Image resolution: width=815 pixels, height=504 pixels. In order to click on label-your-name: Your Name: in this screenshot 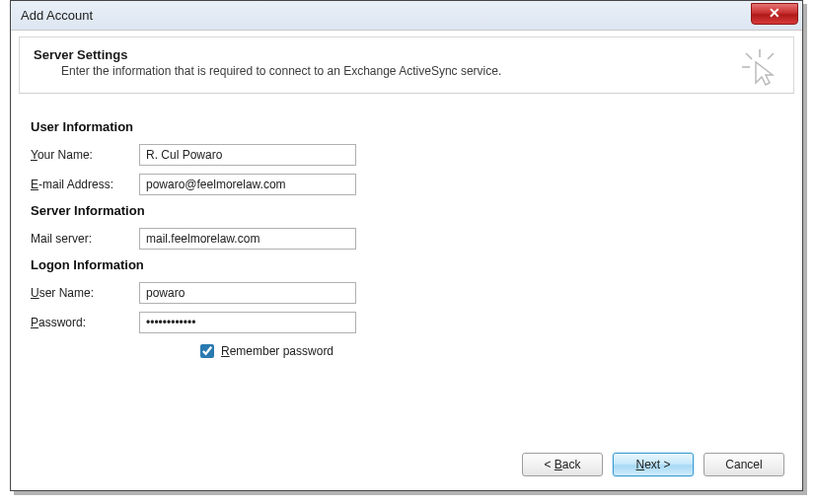, I will do `click(85, 155)`.